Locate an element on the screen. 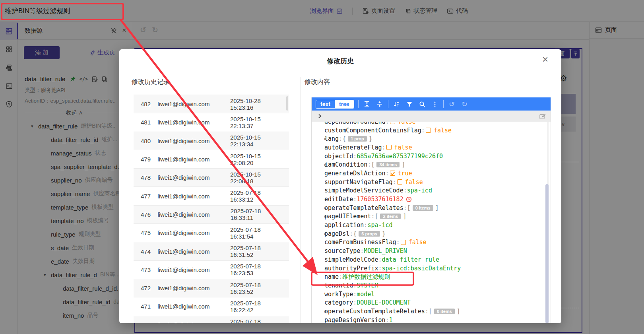 The image size is (644, 334). json-row: ▶operateCustomTemplateRelates : [0 items… is located at coordinates (431, 311).